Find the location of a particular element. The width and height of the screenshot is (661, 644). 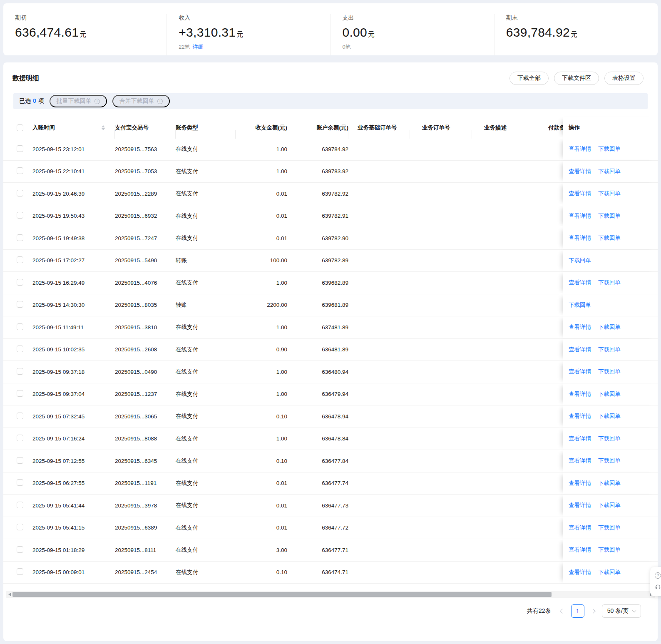

scrollbar-thumb is located at coordinates (282, 594).